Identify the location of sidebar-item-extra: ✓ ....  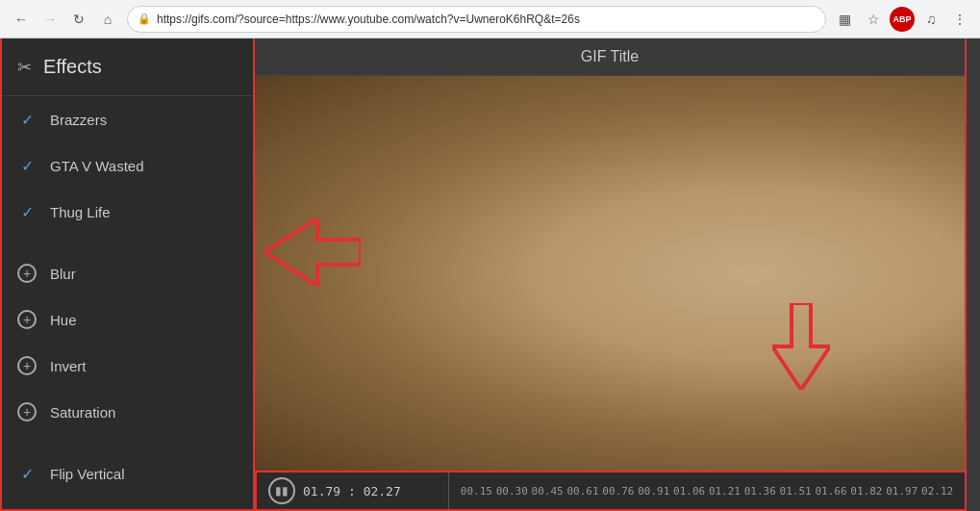
(127, 502).